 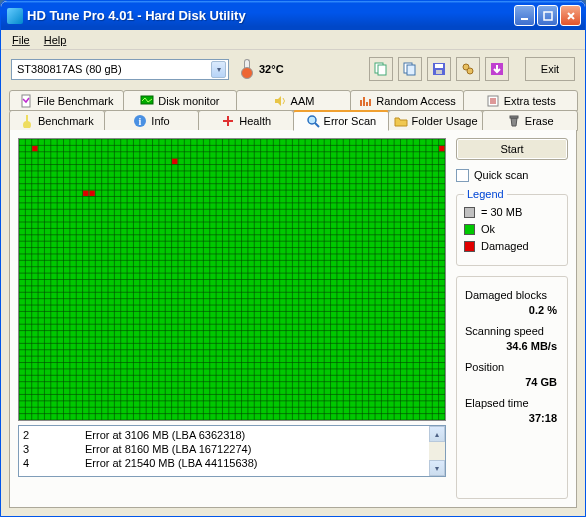 What do you see at coordinates (381, 69) in the screenshot?
I see `copy-info-button` at bounding box center [381, 69].